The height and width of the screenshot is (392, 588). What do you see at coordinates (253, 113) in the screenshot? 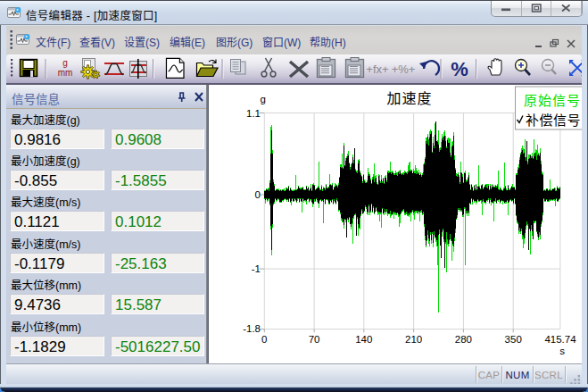
I see `svg-text: 1.1` at bounding box center [253, 113].